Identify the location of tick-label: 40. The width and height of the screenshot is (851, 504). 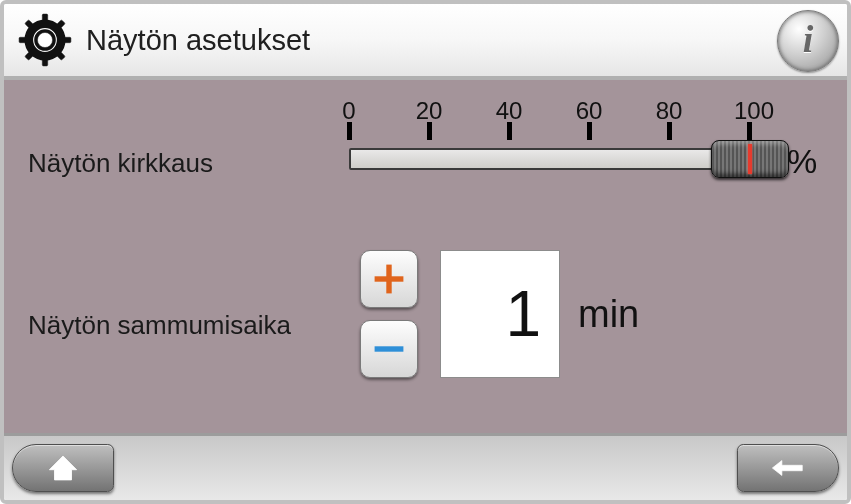
(509, 111).